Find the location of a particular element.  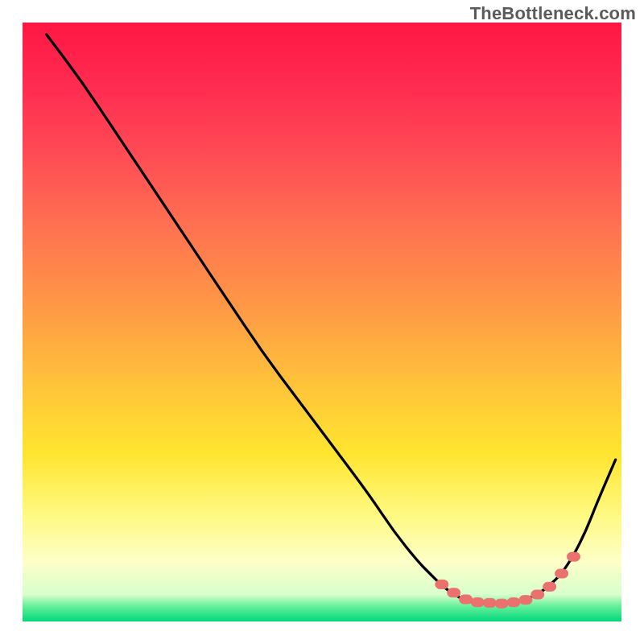

marker-group is located at coordinates (508, 580).